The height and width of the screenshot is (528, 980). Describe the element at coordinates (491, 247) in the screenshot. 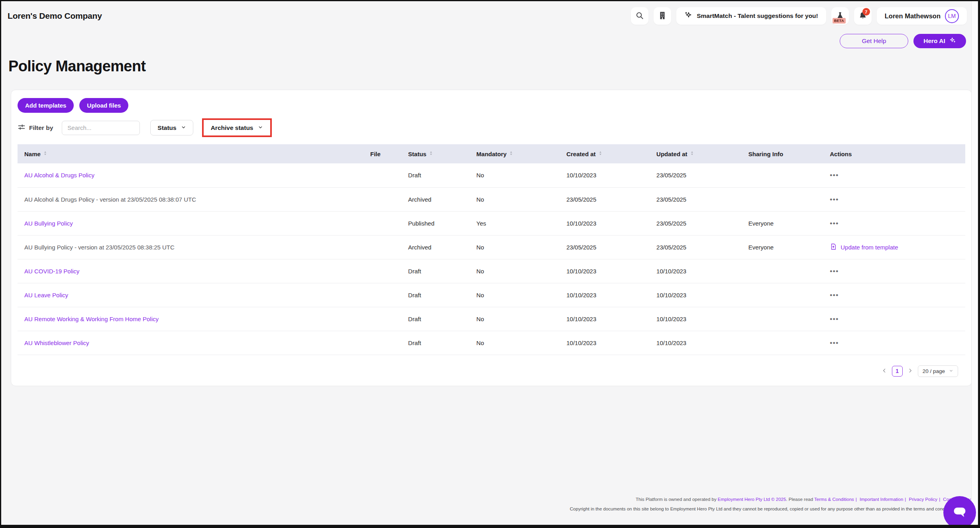

I see `table-row: AU Bullying Policy - version at 23/05/20…` at that location.